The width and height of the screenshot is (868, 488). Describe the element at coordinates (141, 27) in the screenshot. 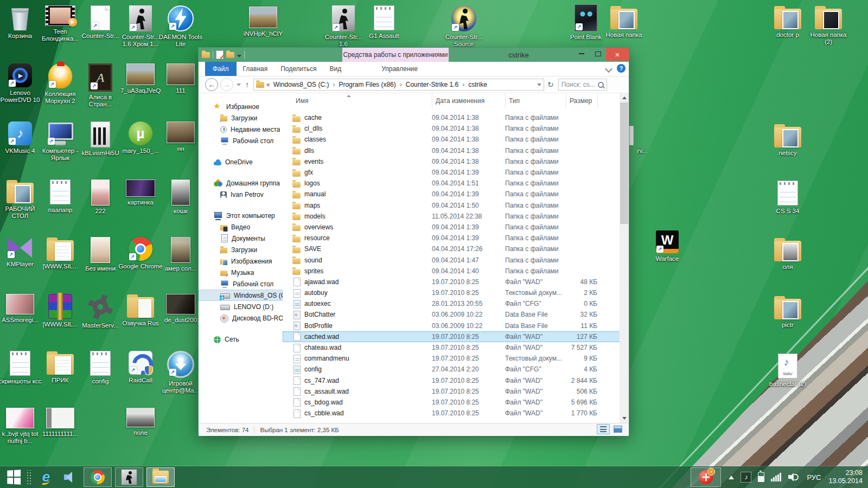

I see `desktop-icon: ↗Counter-Str... 1.6 Хром 1...` at that location.